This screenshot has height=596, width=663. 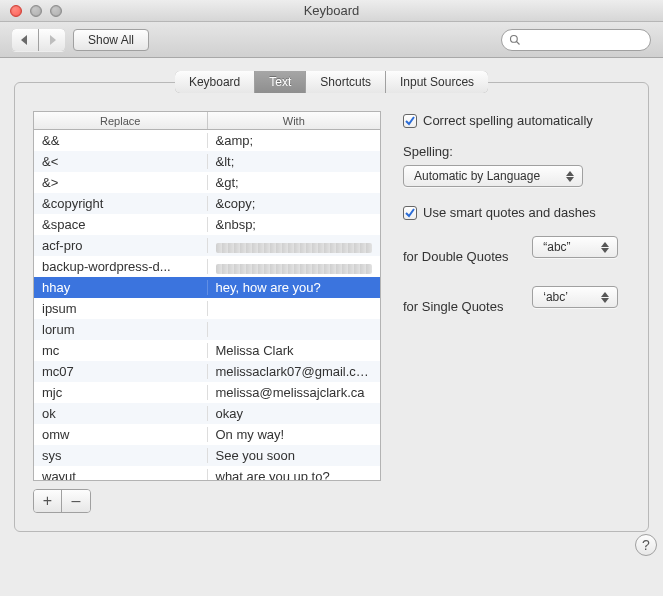 I want to click on cell-with: &nbsp;, so click(x=294, y=224).